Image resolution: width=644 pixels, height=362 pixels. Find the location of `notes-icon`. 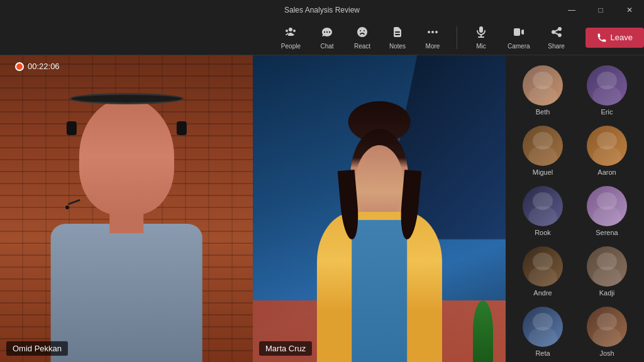

notes-icon is located at coordinates (397, 34).